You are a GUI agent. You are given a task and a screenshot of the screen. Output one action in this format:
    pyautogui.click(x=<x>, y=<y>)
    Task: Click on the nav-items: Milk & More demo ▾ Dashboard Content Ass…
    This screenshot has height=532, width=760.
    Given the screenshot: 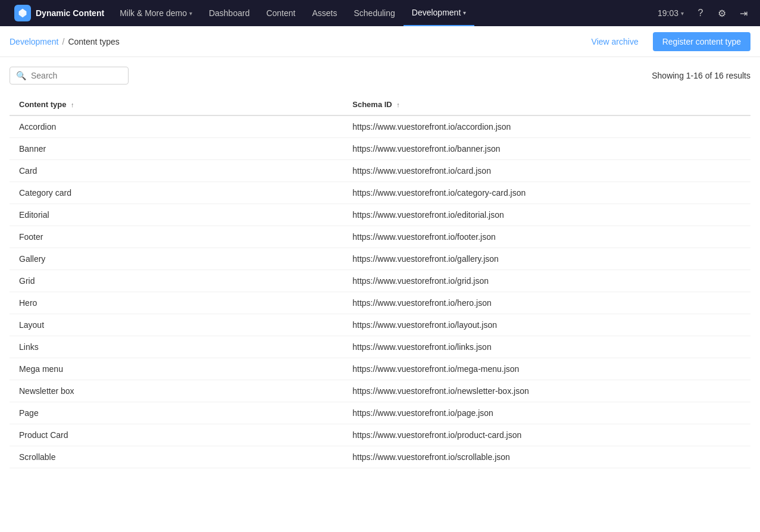 What is the action you would take?
    pyautogui.click(x=382, y=13)
    